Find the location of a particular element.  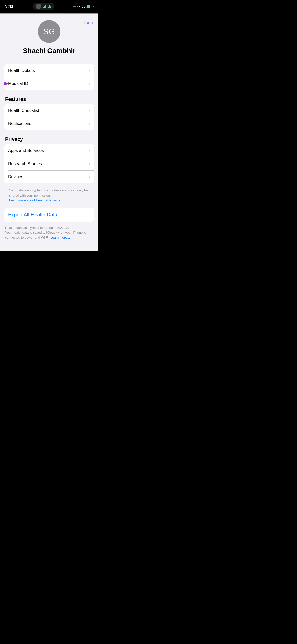

user-name: Shachi Gambhir is located at coordinates (49, 51).